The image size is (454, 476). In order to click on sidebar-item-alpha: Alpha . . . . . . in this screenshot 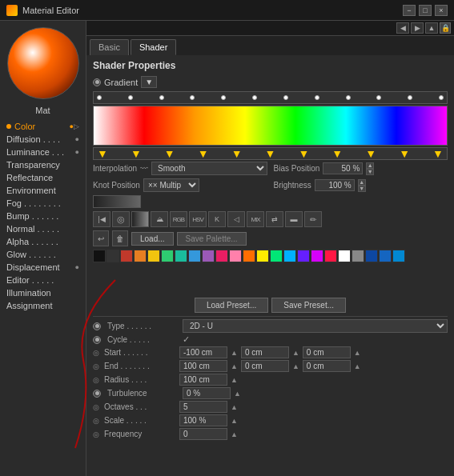, I will do `click(43, 242)`.